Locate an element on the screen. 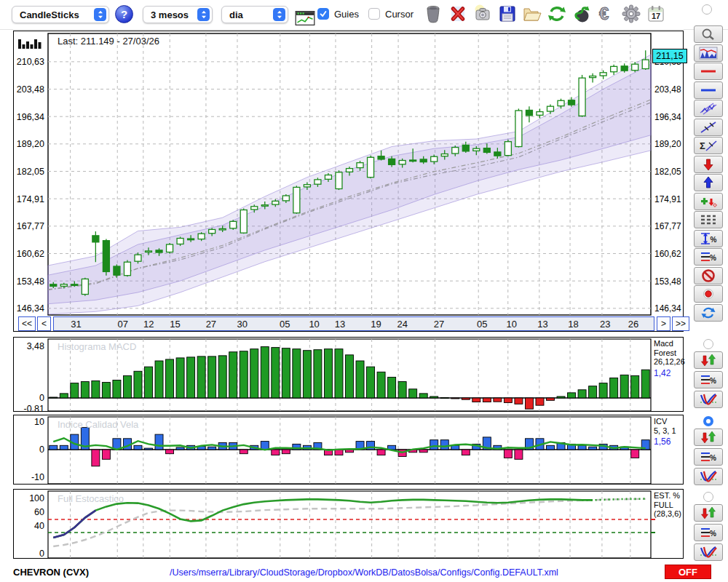 The width and height of the screenshot is (728, 582). svg-text: 17 is located at coordinates (656, 16).